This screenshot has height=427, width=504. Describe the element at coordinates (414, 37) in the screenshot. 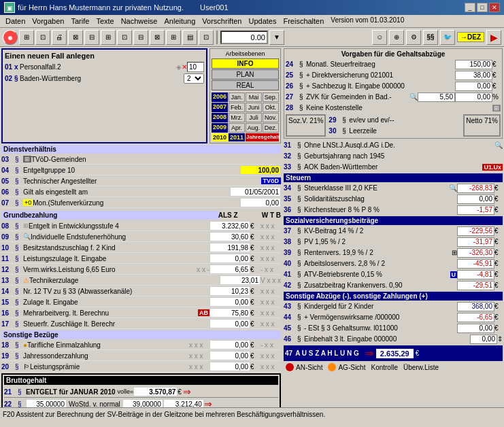

I see `toolbar-gear: ⚙` at that location.